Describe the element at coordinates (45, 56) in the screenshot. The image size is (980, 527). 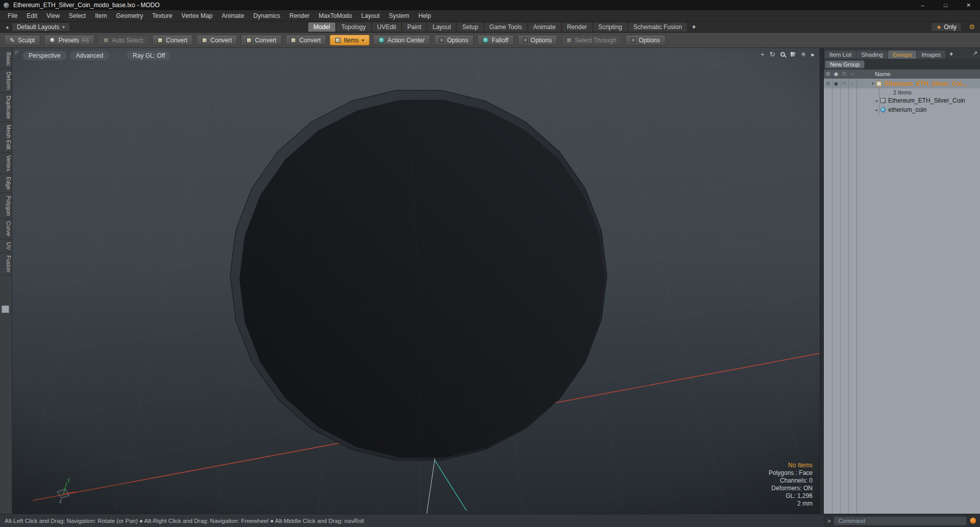
I see `perspective-button: Perspective` at that location.